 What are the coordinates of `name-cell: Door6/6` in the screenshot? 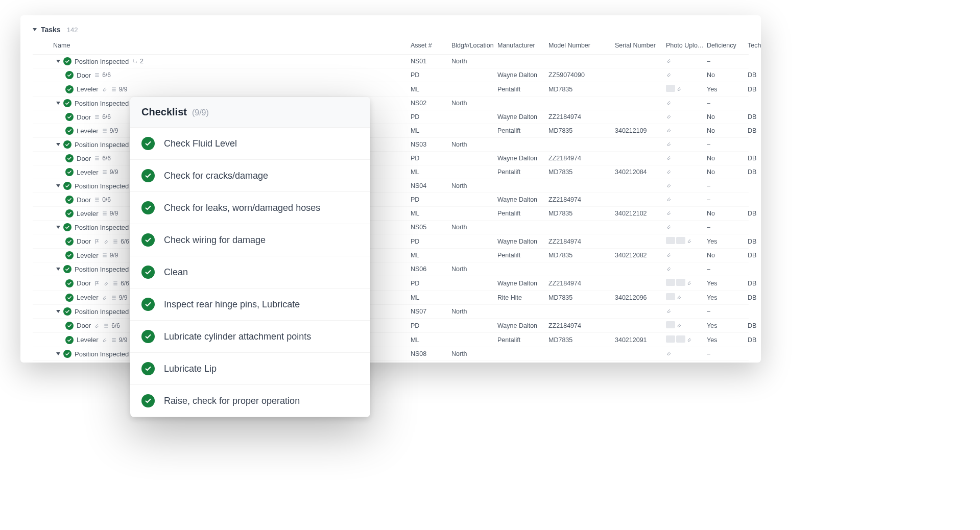 It's located at (232, 75).